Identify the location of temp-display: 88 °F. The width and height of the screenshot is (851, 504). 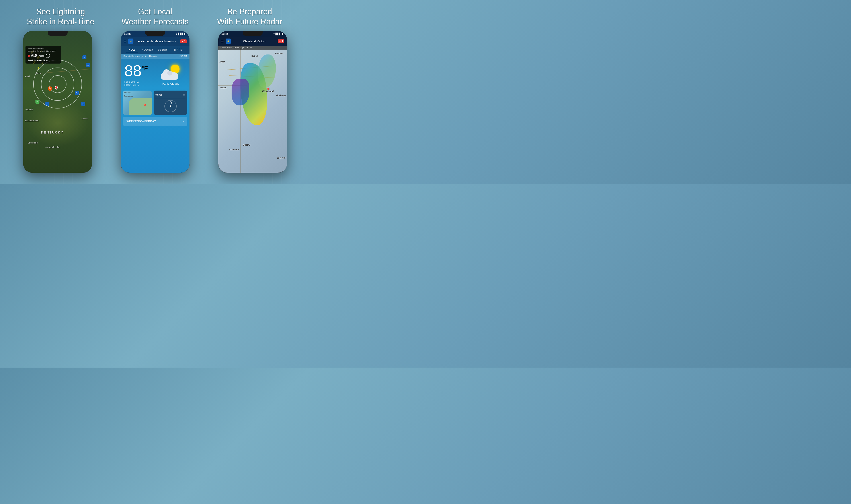
(140, 71).